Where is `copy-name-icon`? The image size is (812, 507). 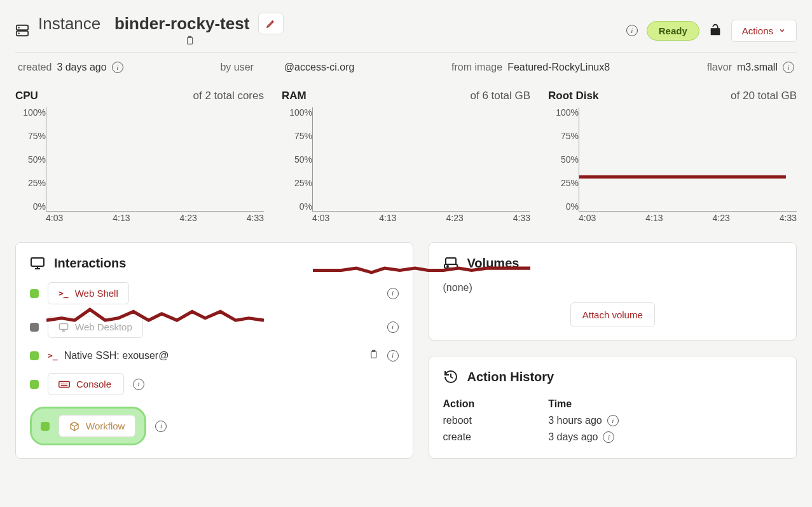 copy-name-icon is located at coordinates (189, 42).